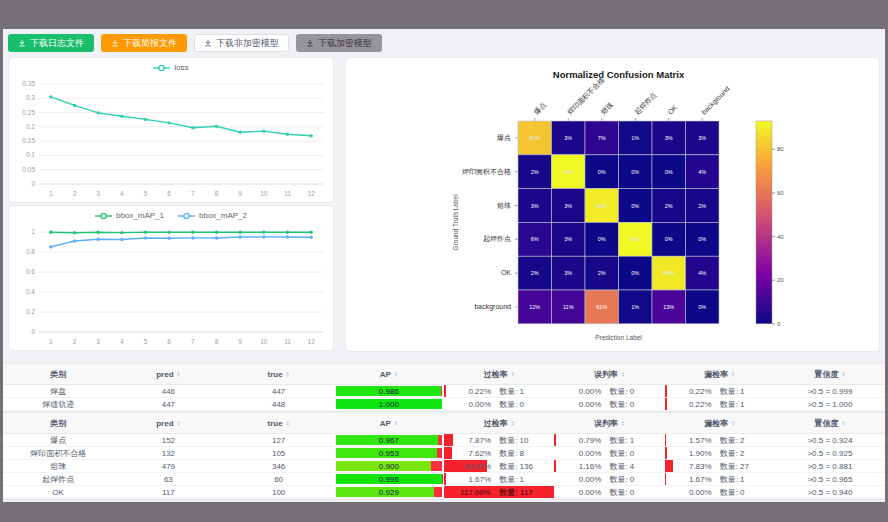 This screenshot has width=888, height=522. What do you see at coordinates (720, 479) in the screenshot?
I see `rate-cell: 1.67%数量: 1` at bounding box center [720, 479].